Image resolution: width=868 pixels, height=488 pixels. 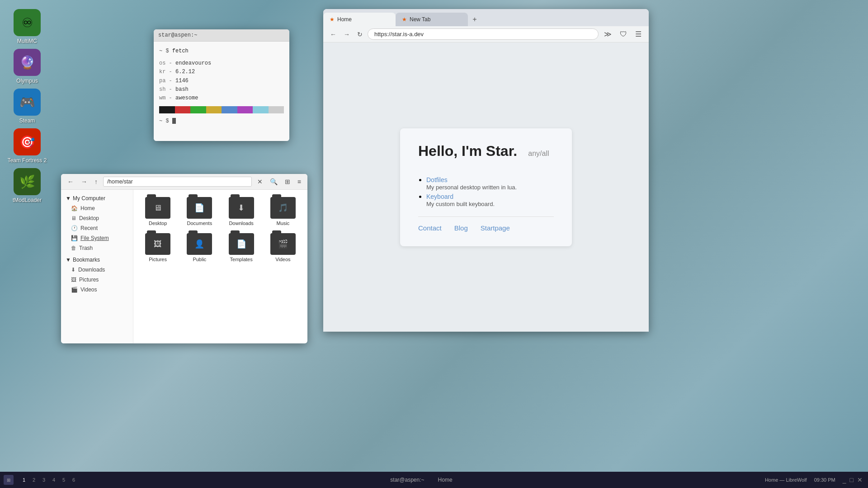 What do you see at coordinates (283, 244) in the screenshot?
I see `folder-videos-icon: 🎬` at bounding box center [283, 244].